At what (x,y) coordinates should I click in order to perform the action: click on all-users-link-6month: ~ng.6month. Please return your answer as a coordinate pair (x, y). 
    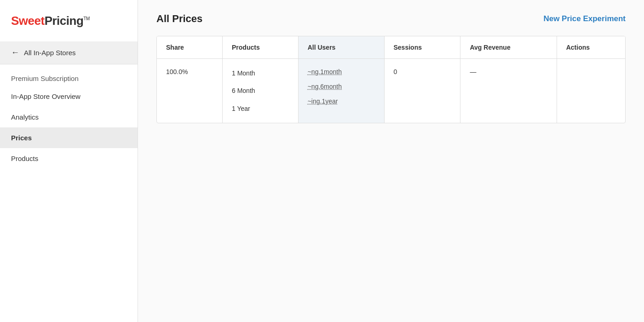
    Looking at the image, I should click on (341, 86).